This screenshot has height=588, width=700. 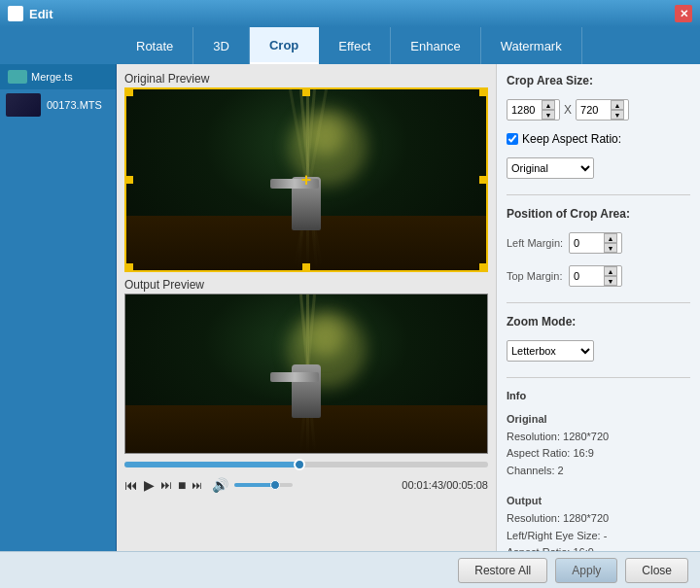 I want to click on file-item: 00173.MTS, so click(x=58, y=105).